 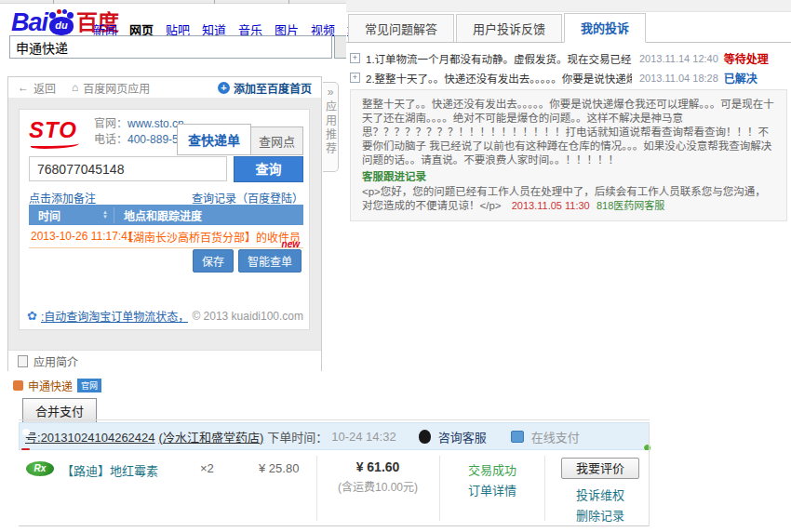 I want to click on panel-top-strip, so click(x=569, y=6).